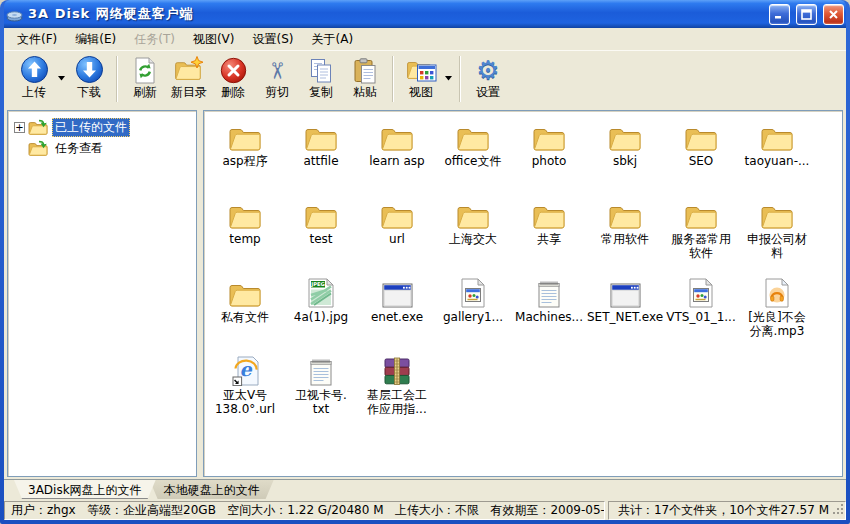  I want to click on file-item: VTS_01_1..., so click(701, 312).